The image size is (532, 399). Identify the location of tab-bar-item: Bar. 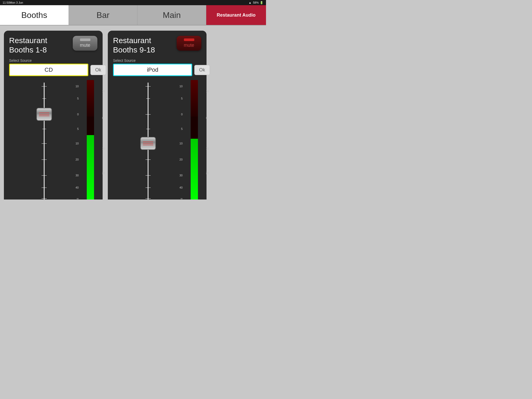
(103, 15).